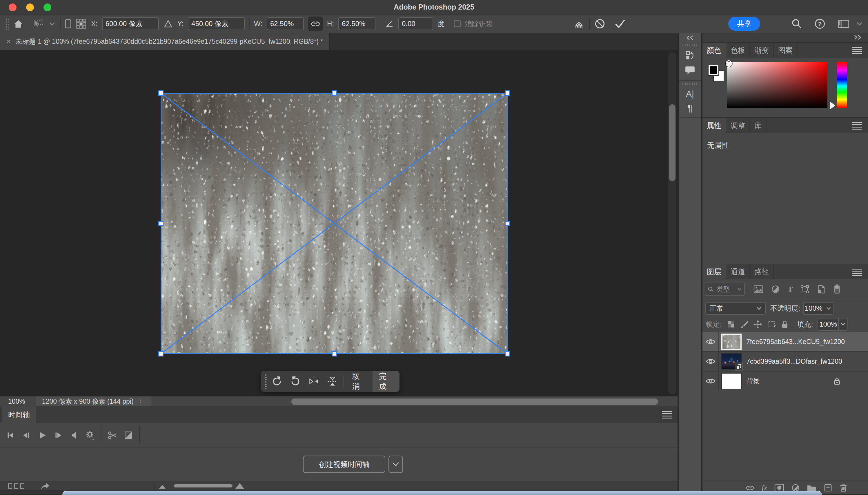 The image size is (868, 495). What do you see at coordinates (744, 24) in the screenshot?
I see `share-button: 共享` at bounding box center [744, 24].